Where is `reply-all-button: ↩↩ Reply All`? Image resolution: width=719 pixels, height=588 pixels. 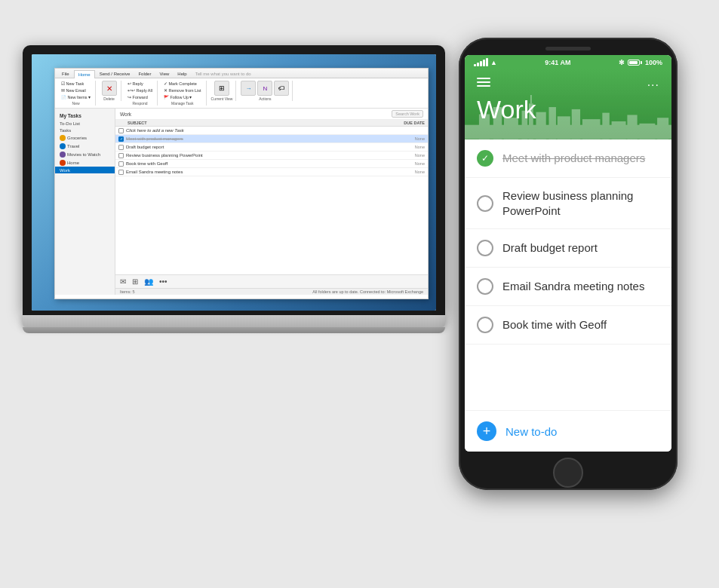 reply-all-button: ↩↩ Reply All is located at coordinates (140, 90).